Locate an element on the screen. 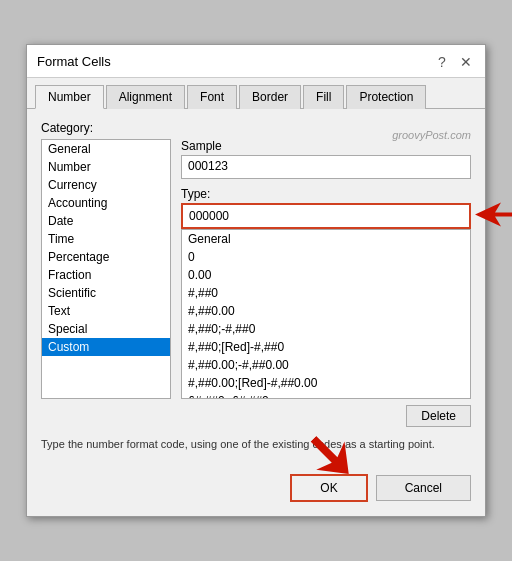 This screenshot has width=512, height=561. category-item-special: Special is located at coordinates (106, 329).